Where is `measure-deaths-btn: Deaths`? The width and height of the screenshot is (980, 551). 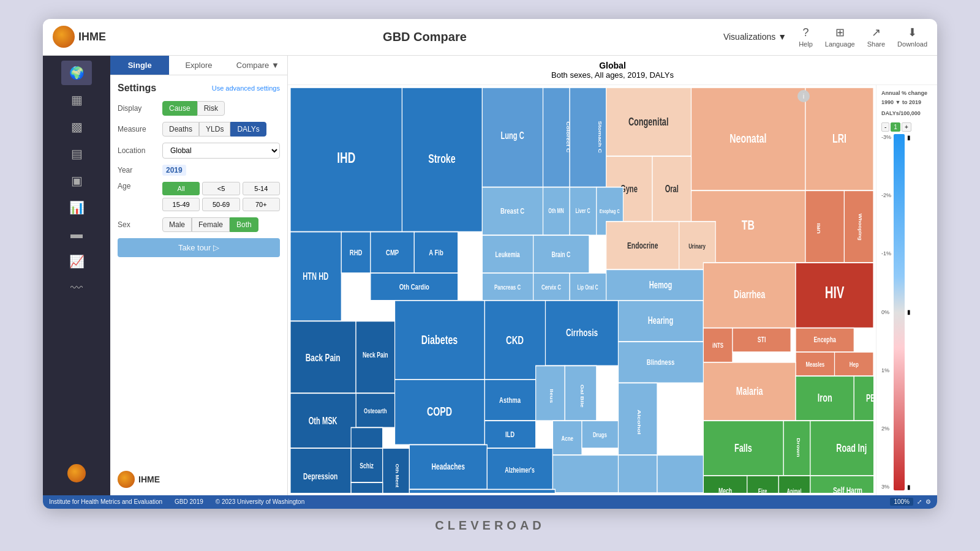
measure-deaths-btn: Deaths is located at coordinates (181, 129).